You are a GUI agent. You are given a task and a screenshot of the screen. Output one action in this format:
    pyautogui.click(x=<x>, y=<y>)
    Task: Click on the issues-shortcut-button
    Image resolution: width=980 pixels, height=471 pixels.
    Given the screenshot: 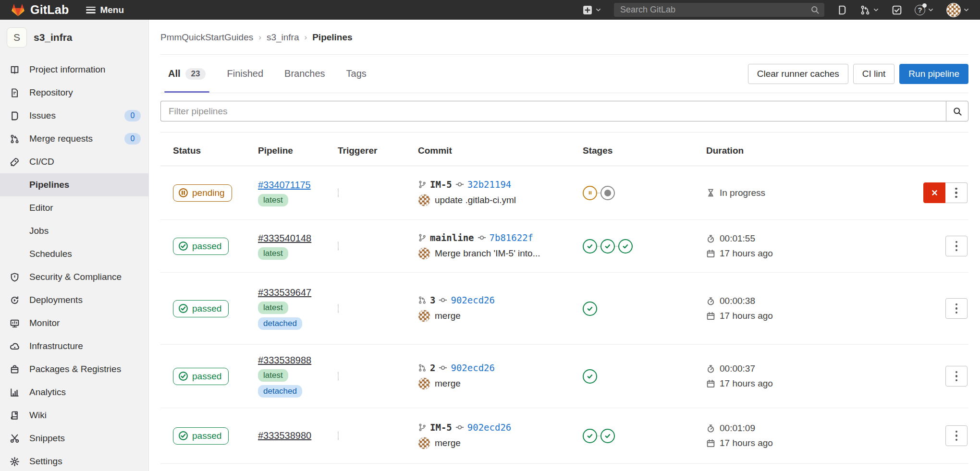 What is the action you would take?
    pyautogui.click(x=842, y=10)
    